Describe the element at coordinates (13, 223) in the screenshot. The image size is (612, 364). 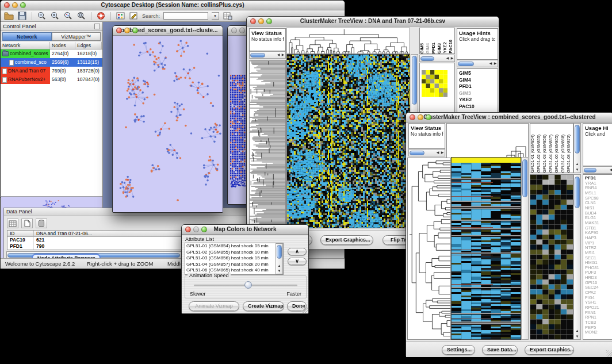
I see `select-attributes-icon` at that location.